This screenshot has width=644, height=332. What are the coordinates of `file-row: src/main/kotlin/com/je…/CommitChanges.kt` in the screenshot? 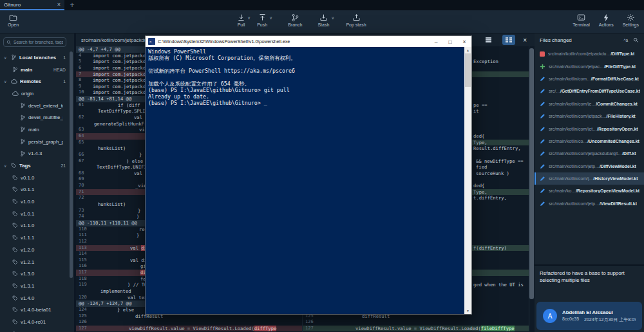 It's located at (589, 104).